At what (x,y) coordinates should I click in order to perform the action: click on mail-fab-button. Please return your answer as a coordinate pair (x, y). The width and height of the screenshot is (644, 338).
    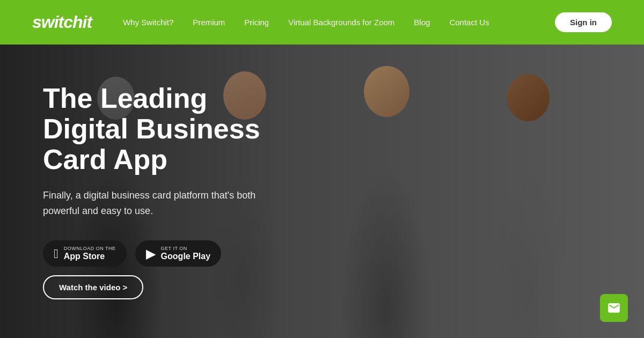
    Looking at the image, I should click on (614, 308).